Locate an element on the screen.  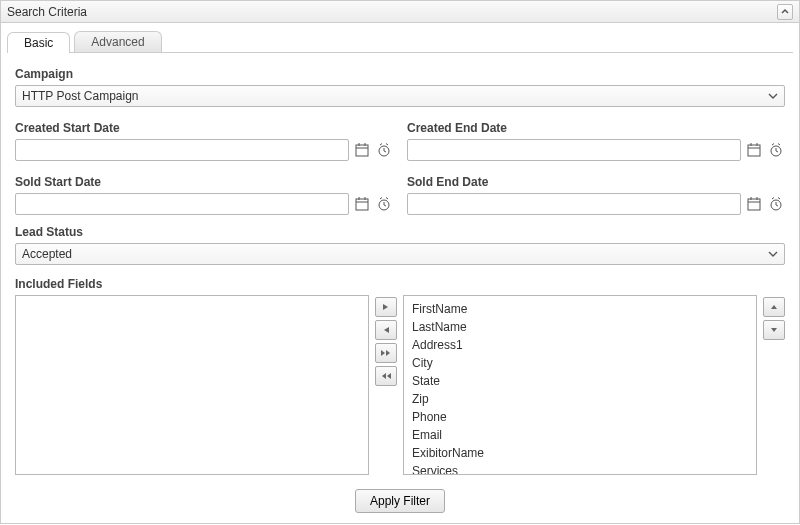
panel-title: Search Criteria is located at coordinates (47, 12).